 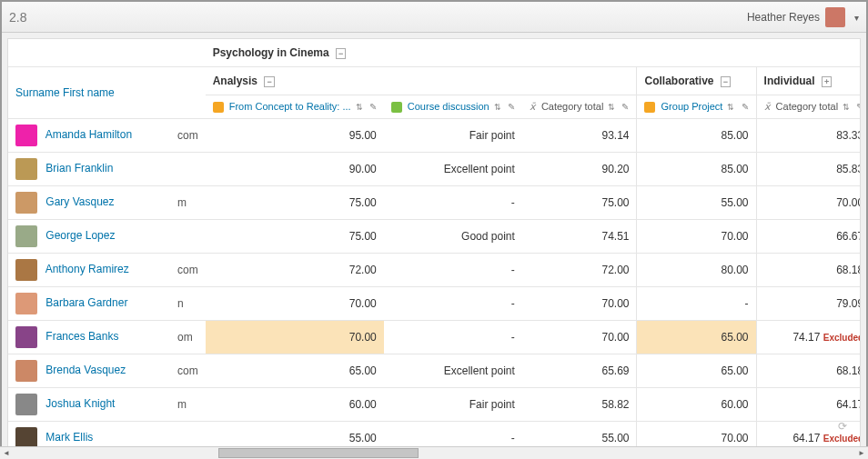 I want to click on student-name-link: Brenda Vasquez, so click(x=86, y=370).